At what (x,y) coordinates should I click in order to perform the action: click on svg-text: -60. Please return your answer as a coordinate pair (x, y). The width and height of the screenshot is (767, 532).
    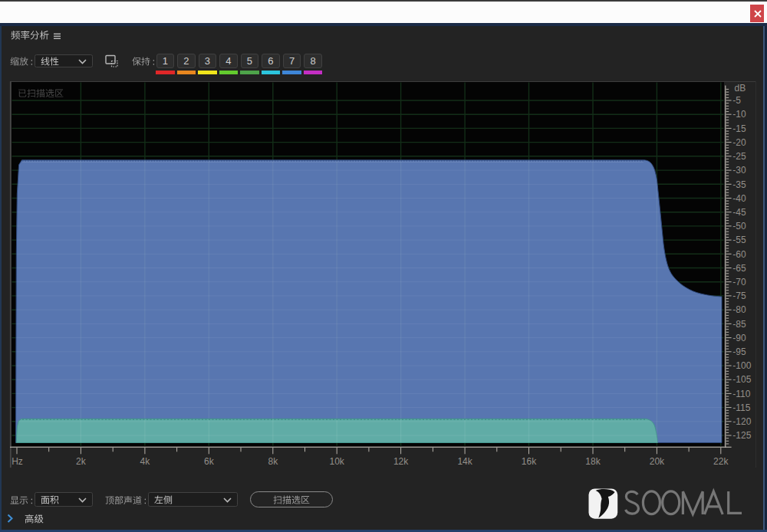
    Looking at the image, I should click on (739, 255).